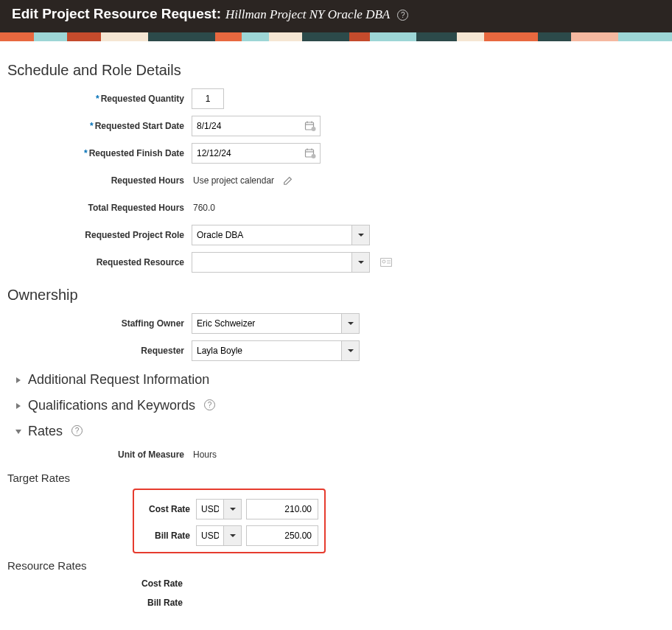  What do you see at coordinates (336, 477) in the screenshot?
I see `subhead-target-rates: Target Rates` at bounding box center [336, 477].